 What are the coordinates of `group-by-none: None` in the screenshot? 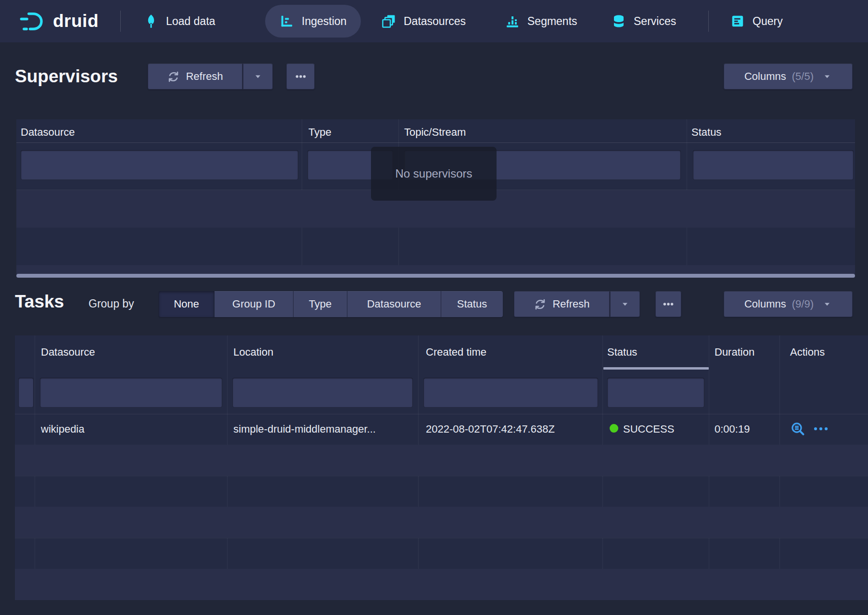 It's located at (187, 304).